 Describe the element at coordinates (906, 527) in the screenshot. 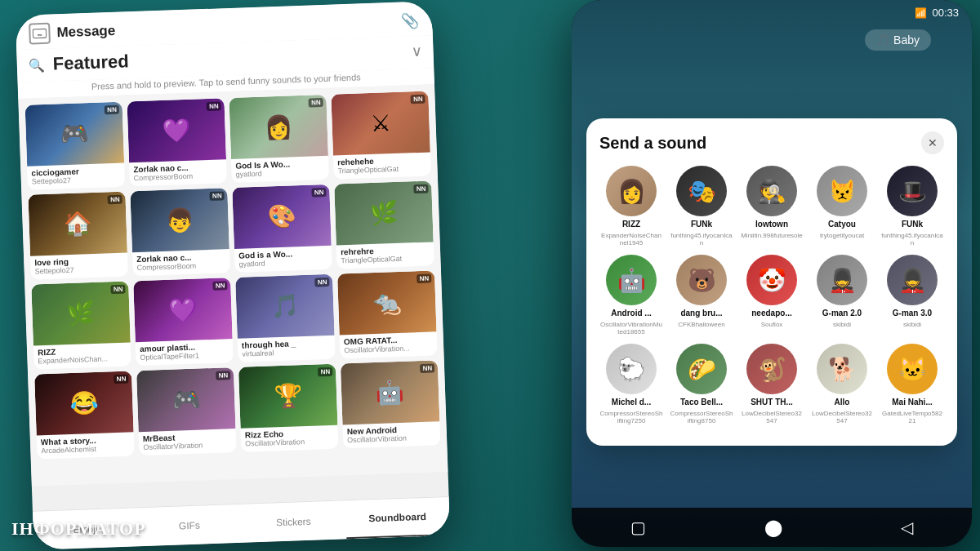

I see `nav-recents-button: ◁` at that location.